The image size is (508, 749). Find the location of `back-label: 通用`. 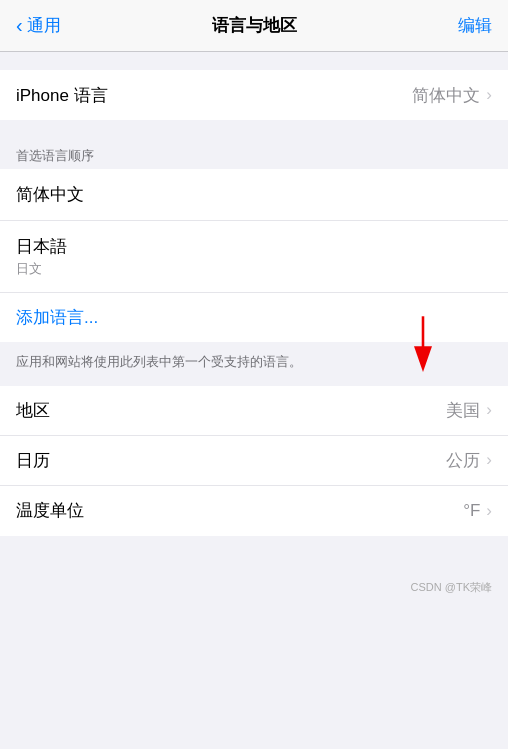

back-label: 通用 is located at coordinates (44, 26).